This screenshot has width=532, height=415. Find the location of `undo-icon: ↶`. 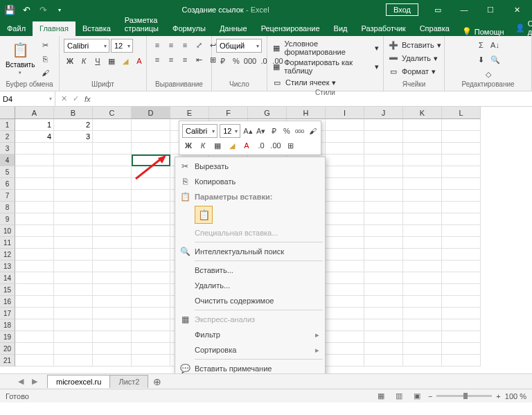

undo-icon: ↶ is located at coordinates (26, 10).